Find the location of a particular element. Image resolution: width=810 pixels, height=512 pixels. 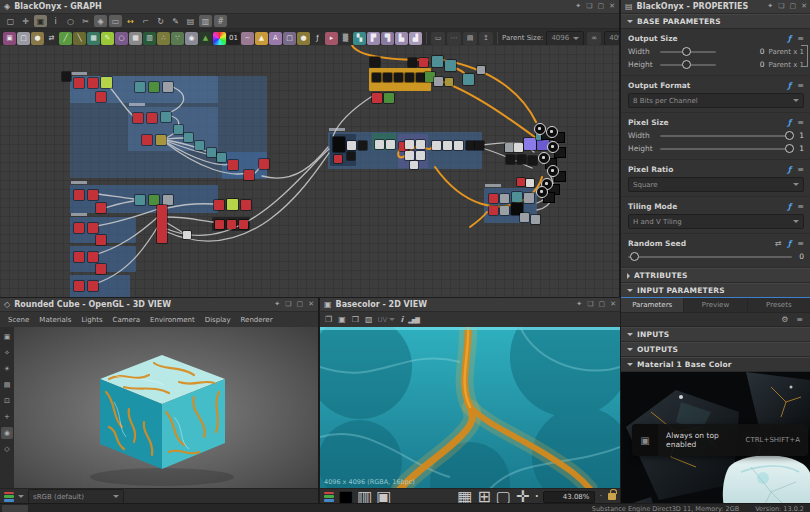

graph-view-icon: ◈ is located at coordinates (100, 21).